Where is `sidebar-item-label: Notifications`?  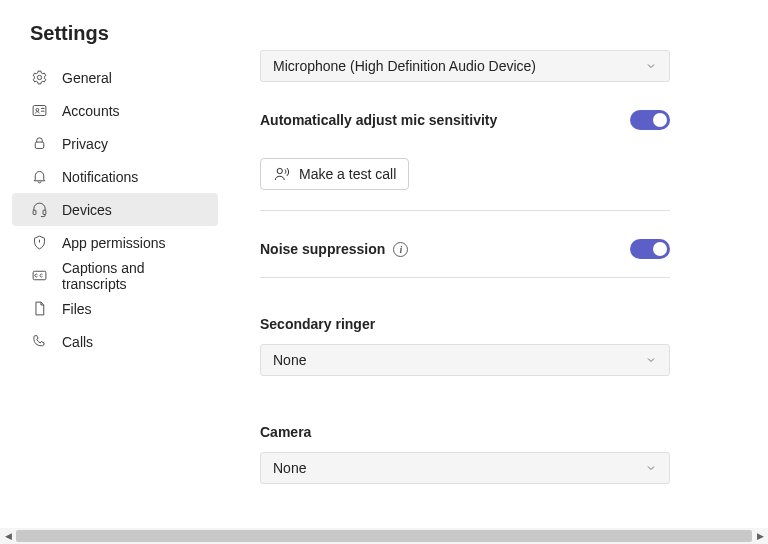 sidebar-item-label: Notifications is located at coordinates (100, 177).